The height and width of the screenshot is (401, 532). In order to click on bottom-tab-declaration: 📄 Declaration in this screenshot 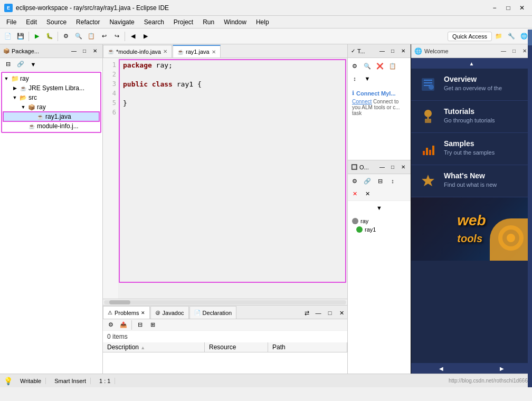, I will do `click(213, 312)`.